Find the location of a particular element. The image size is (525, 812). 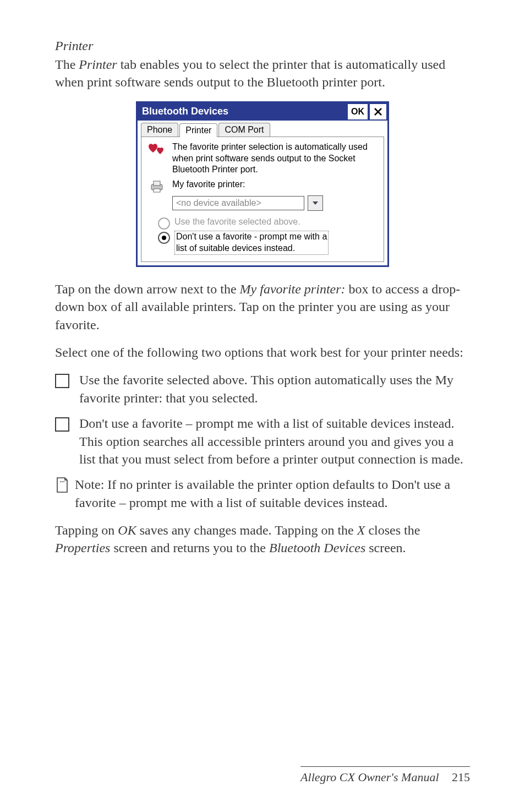

close-icon is located at coordinates (378, 112).